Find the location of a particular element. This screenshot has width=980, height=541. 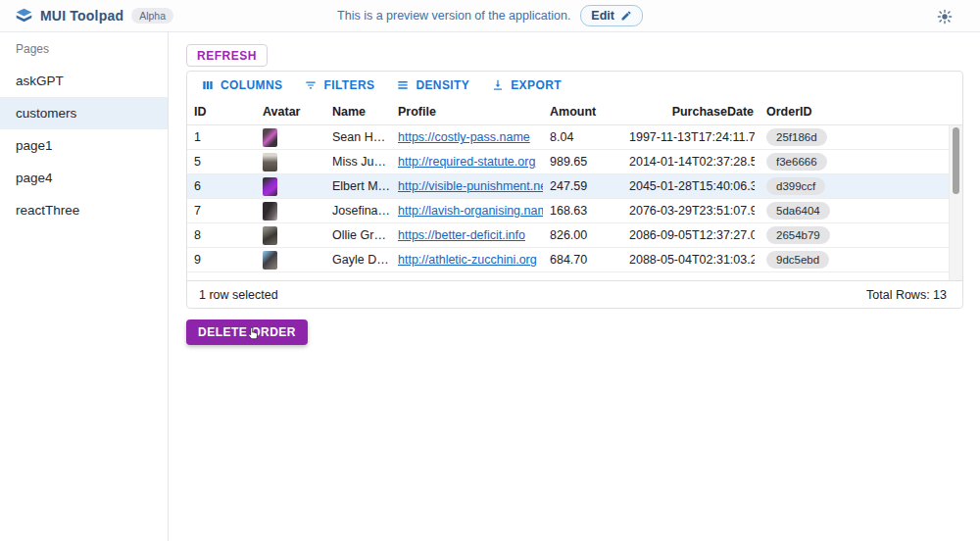

cell-name: Sean Harris is located at coordinates (359, 137).